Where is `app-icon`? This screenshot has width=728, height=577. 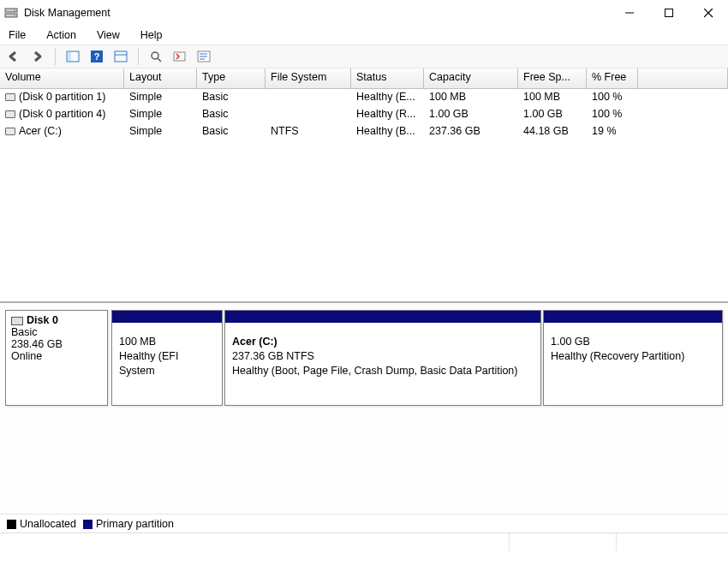 app-icon is located at coordinates (11, 13).